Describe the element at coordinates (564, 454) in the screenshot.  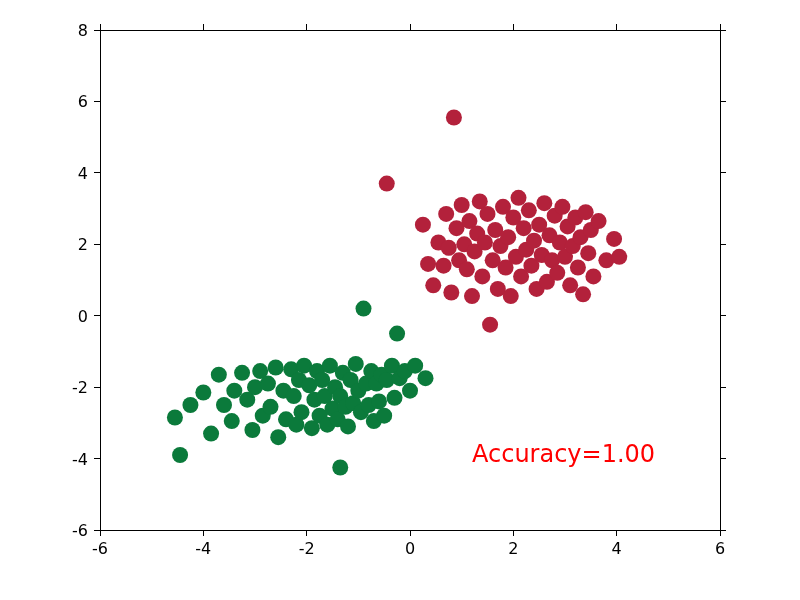
I see `accuracy-annotation: Accuracy=1.00` at that location.